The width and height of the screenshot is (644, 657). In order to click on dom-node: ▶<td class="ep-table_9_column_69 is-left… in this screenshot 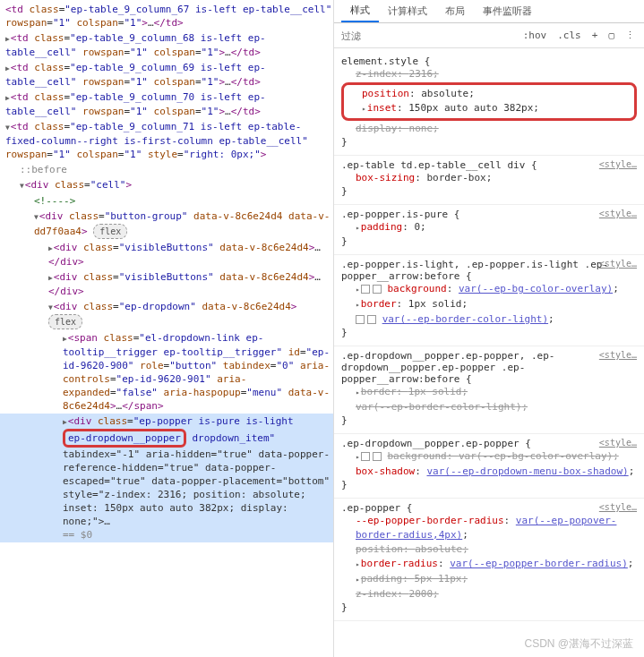, I will do `click(167, 75)`.